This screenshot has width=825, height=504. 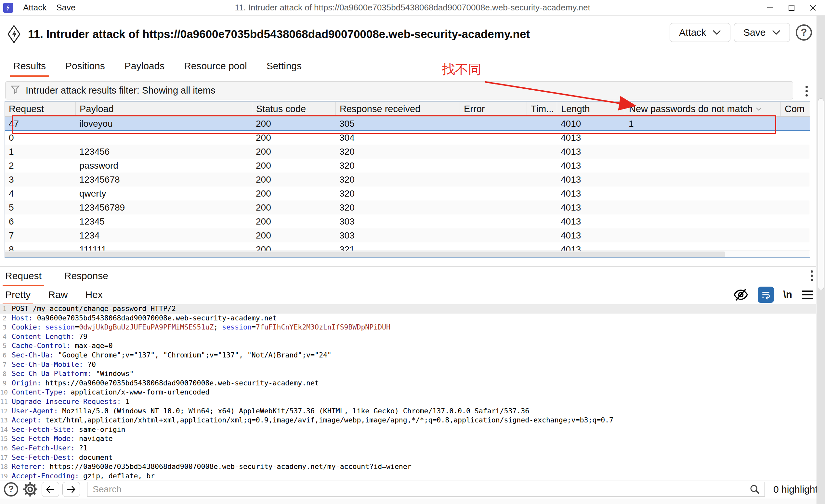 I want to click on table-row: 47iloveyou20030540101, so click(x=407, y=124).